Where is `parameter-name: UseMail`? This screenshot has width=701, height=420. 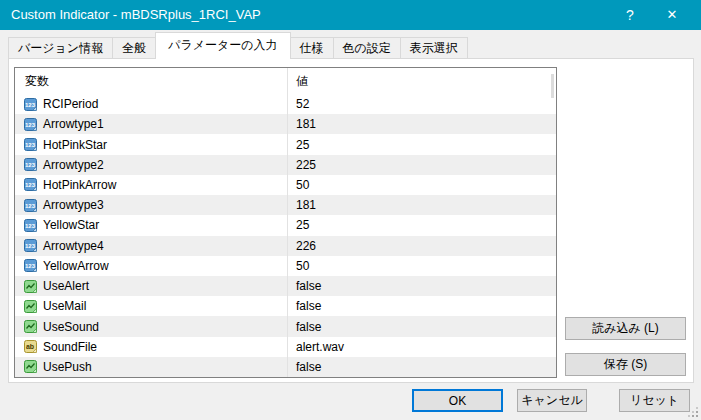 parameter-name: UseMail is located at coordinates (64, 306).